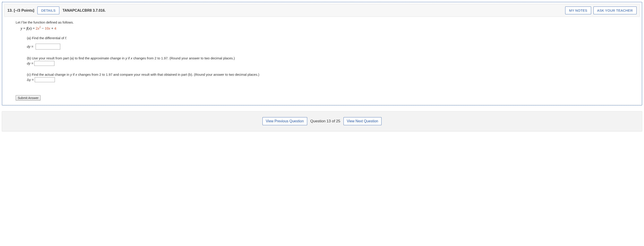 This screenshot has height=246, width=644. What do you see at coordinates (328, 80) in the screenshot?
I see `part-c-answer-row: Δy =` at bounding box center [328, 80].